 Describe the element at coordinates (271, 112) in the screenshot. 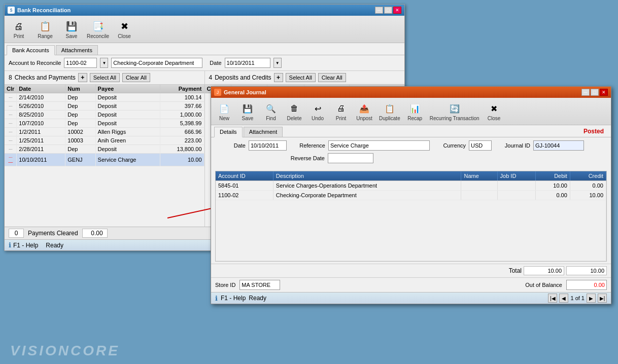

I see `gj-find-btn: 🔍 Find` at that location.